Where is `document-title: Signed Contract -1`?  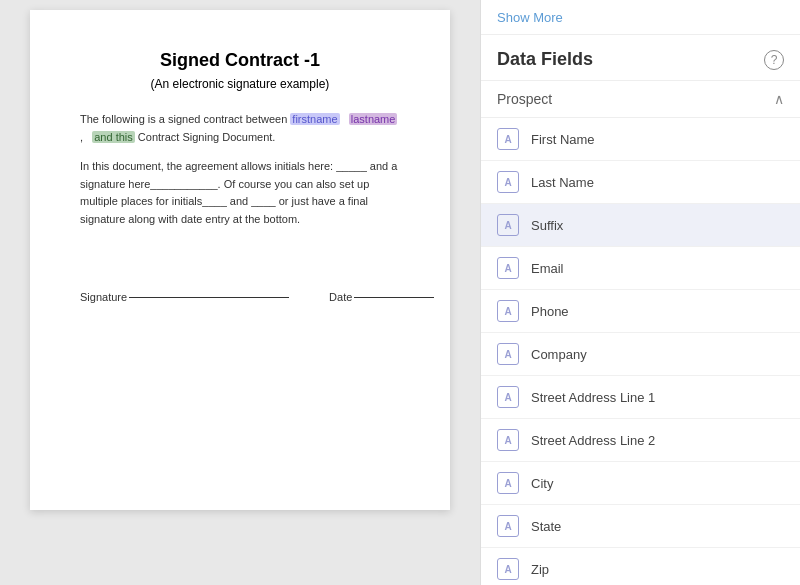
document-title: Signed Contract -1 is located at coordinates (240, 60).